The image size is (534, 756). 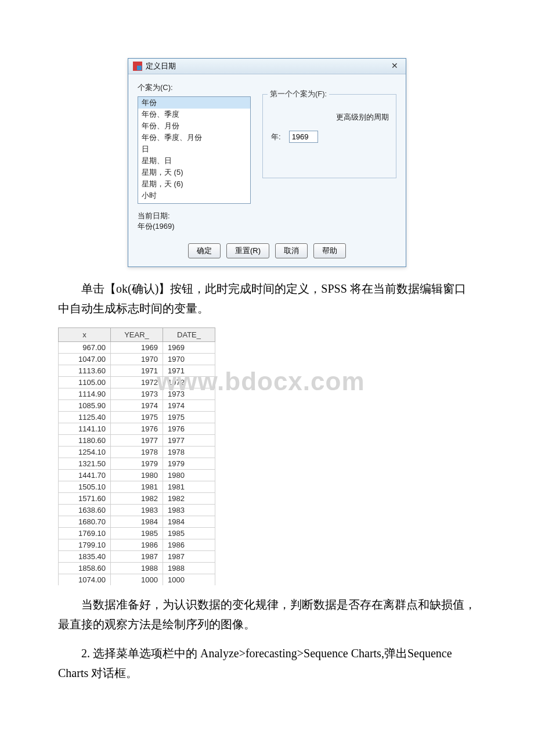 I want to click on cell-x: 1141.10, so click(x=85, y=429).